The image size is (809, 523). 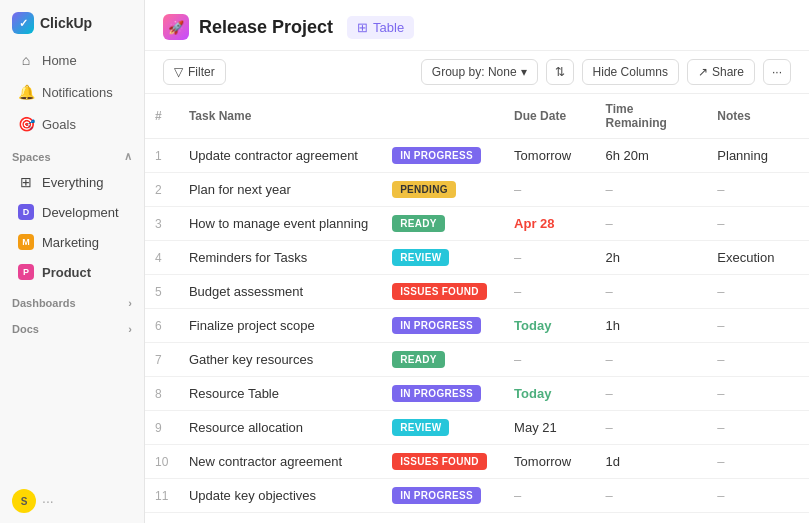 What do you see at coordinates (70, 242) in the screenshot?
I see `sidebar-space-marketing-label: Marketing` at bounding box center [70, 242].